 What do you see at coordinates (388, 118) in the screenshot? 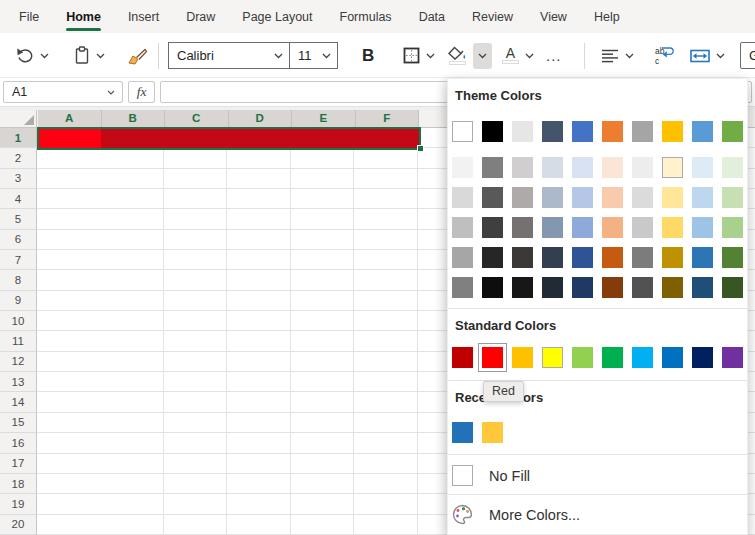
I see `column-header-f: F` at bounding box center [388, 118].